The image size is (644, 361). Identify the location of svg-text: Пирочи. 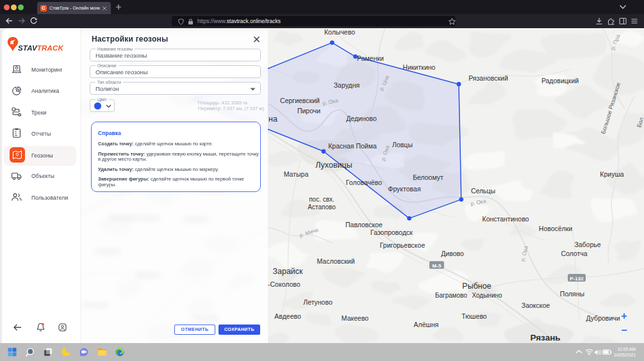
(309, 111).